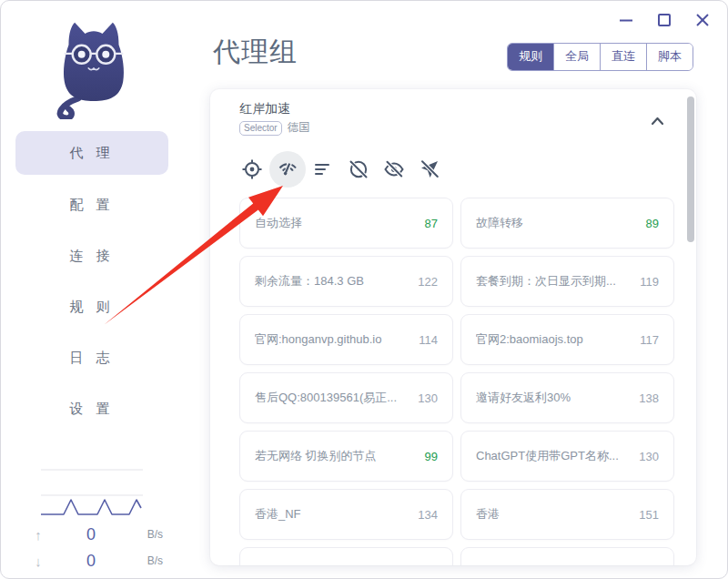 The image size is (728, 579). I want to click on group-name: 红岸加速, so click(265, 109).